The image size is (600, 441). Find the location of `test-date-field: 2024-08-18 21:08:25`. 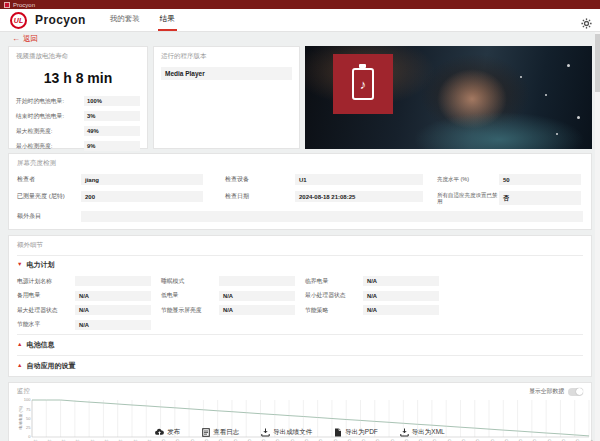

test-date-field: 2024-08-18 21:08:25 is located at coordinates (359, 196).